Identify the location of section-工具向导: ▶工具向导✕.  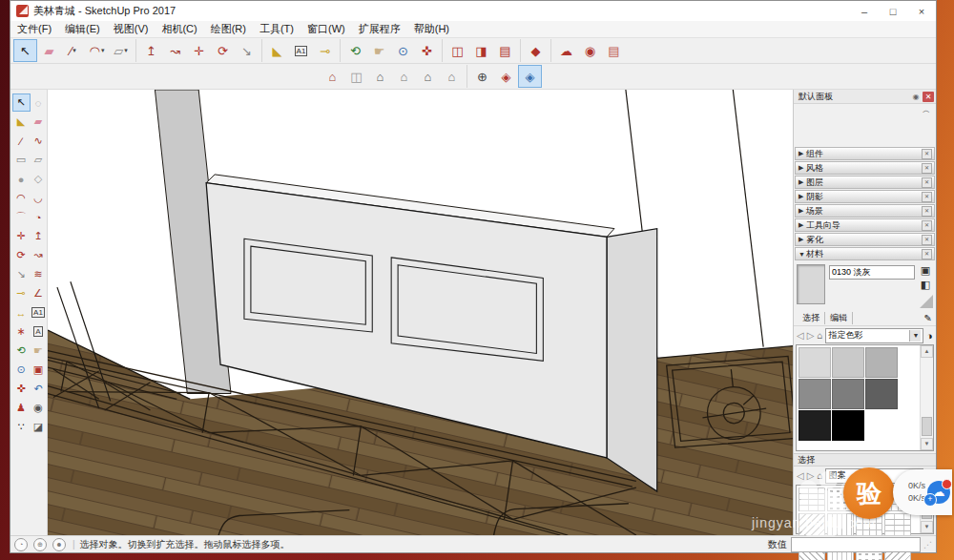
(864, 225).